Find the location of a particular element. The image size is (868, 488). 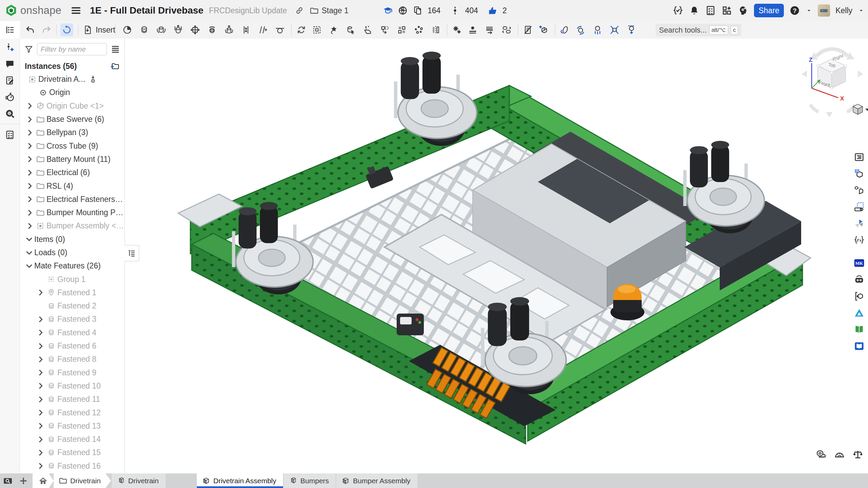

display-states is located at coordinates (631, 30).